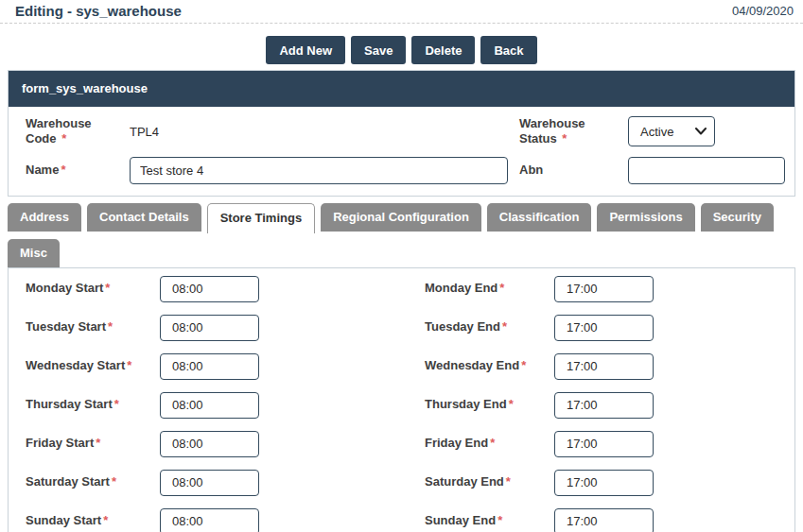  What do you see at coordinates (672, 131) in the screenshot?
I see `warehouse-status-select: Active` at bounding box center [672, 131].